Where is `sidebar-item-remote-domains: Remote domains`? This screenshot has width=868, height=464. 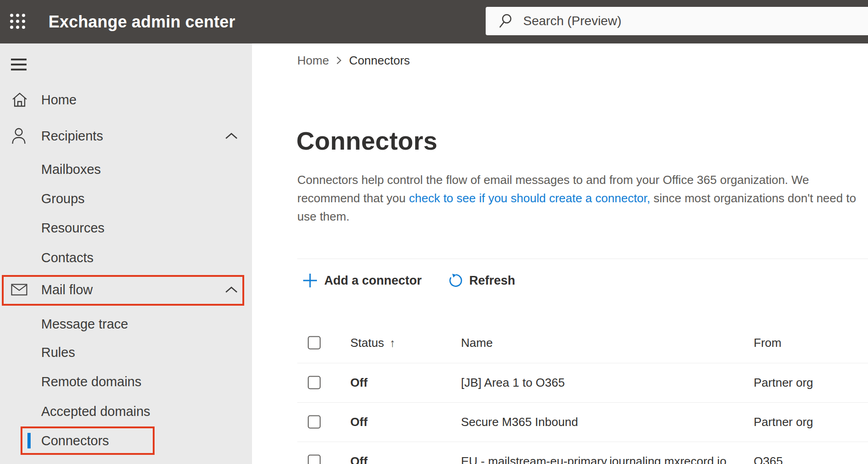
sidebar-item-remote-domains: Remote domains is located at coordinates (126, 382).